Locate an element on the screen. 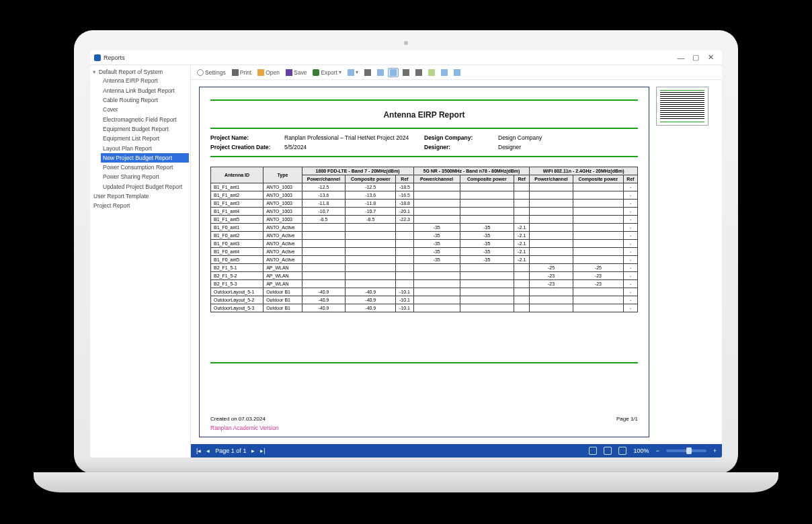 This screenshot has width=812, height=524. table-row: B1_F1_ant4ANTO_1003-10.7-10.7-20.1- is located at coordinates (425, 212).